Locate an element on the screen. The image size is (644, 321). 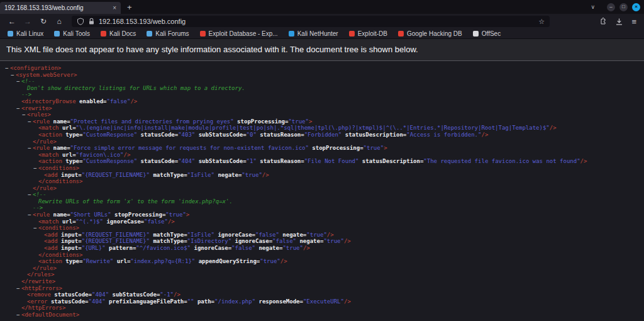
bookmark-item: Exploit-DB is located at coordinates (369, 34).